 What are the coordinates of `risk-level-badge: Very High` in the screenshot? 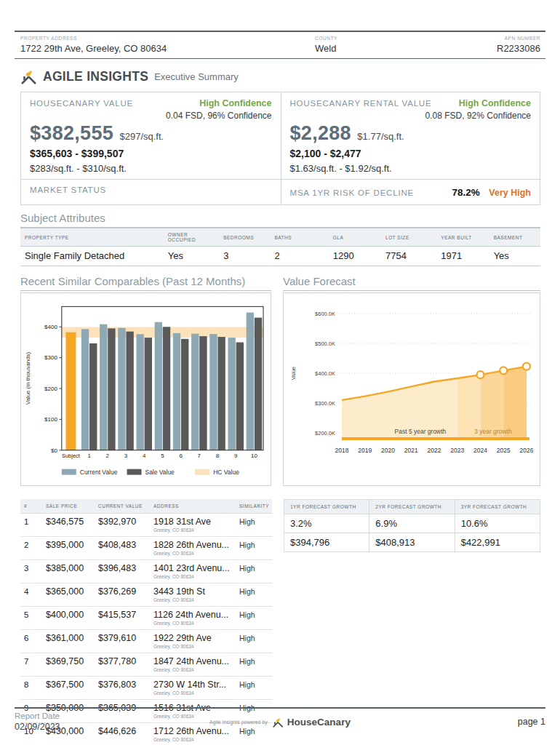 It's located at (510, 193).